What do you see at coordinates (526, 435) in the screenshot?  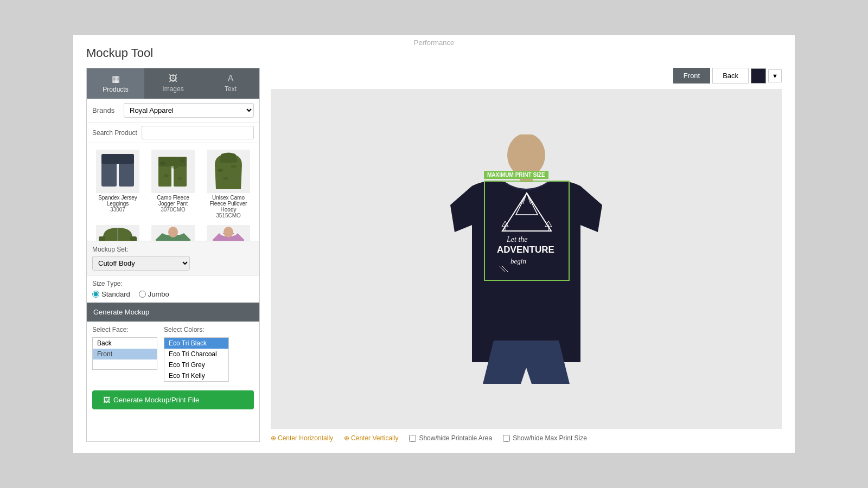 I see `bottom-controls: ⊕ Center Horizontally ⊕ Center Verticall…` at bounding box center [526, 435].